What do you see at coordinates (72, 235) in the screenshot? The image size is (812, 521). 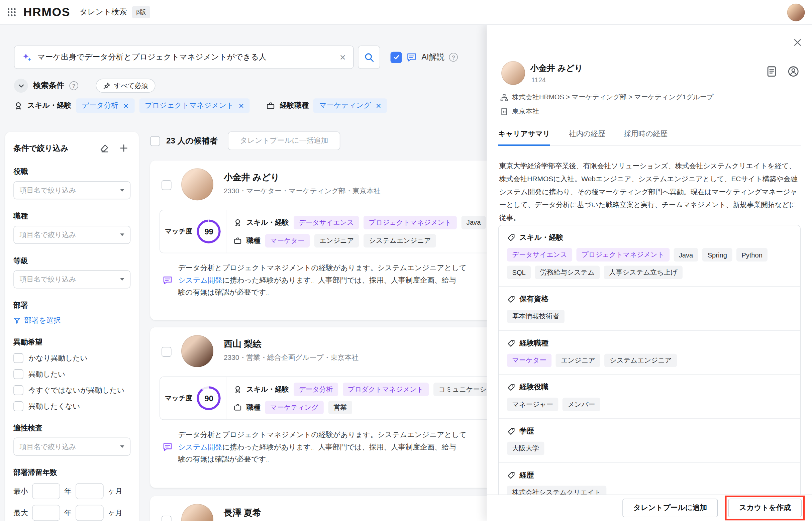 I see `jobtype-filter-select: 項目名で絞り込み` at bounding box center [72, 235].